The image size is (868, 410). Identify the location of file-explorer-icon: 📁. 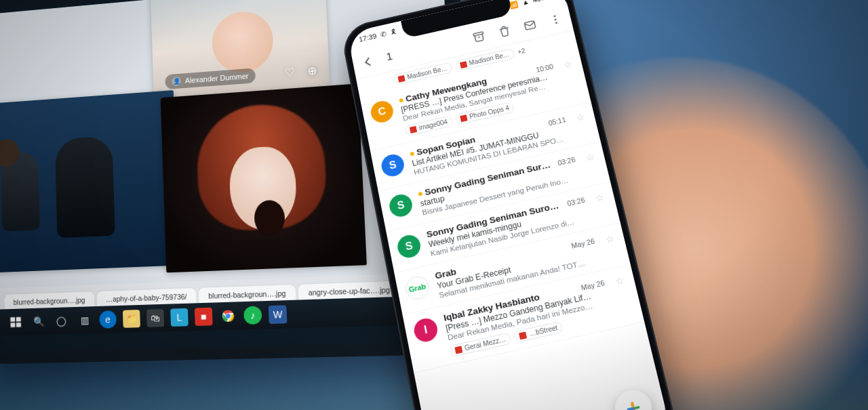
(132, 319).